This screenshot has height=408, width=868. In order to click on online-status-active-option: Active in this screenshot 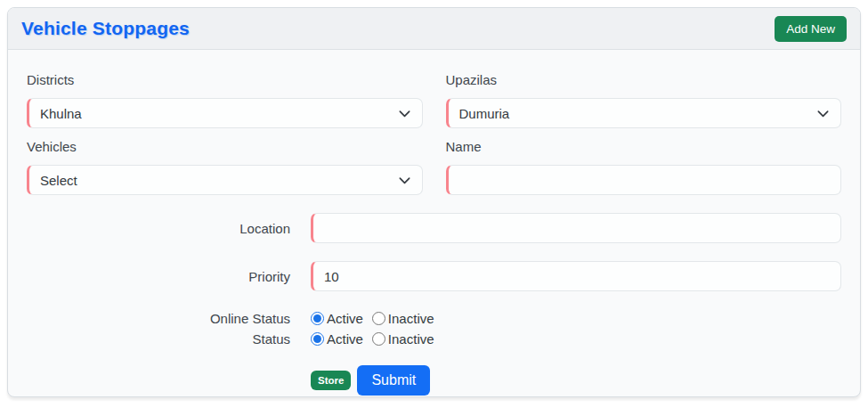, I will do `click(337, 319)`.